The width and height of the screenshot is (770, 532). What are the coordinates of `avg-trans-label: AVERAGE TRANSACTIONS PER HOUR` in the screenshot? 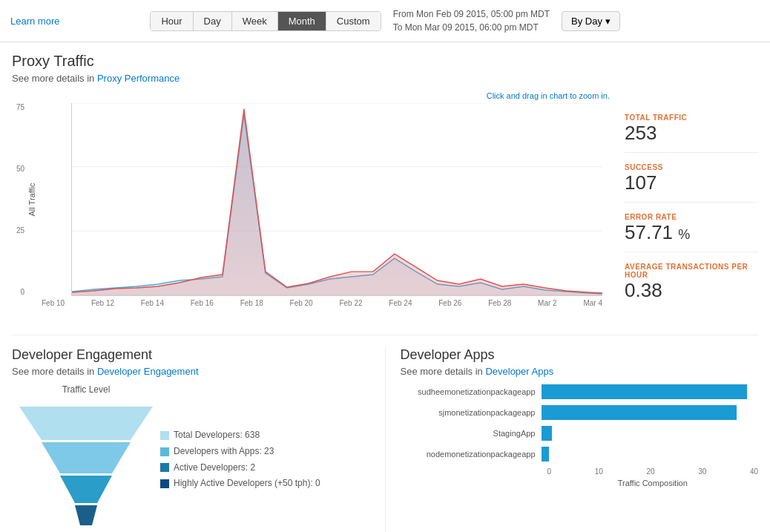 It's located at (691, 271).